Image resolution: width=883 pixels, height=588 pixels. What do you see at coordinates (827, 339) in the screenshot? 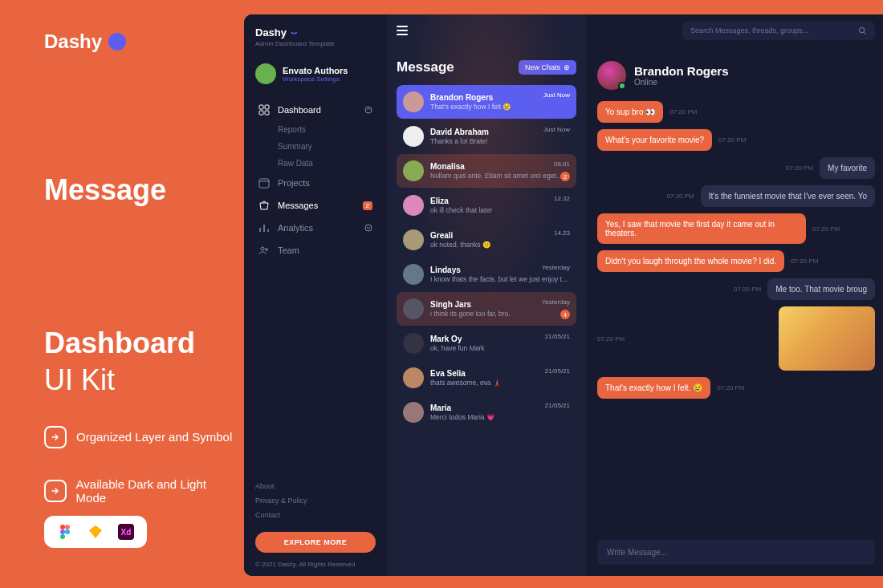
I see `image-attachment` at bounding box center [827, 339].